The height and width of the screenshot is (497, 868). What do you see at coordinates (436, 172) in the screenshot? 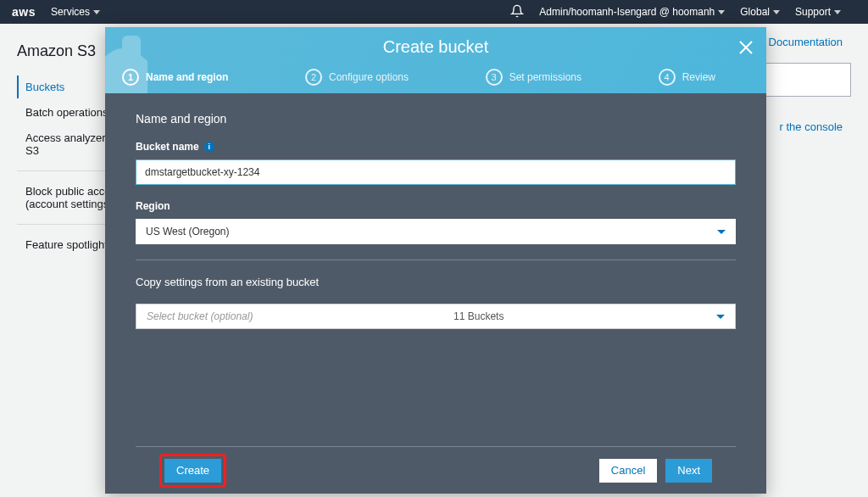
I see `bucket-name-input` at bounding box center [436, 172].